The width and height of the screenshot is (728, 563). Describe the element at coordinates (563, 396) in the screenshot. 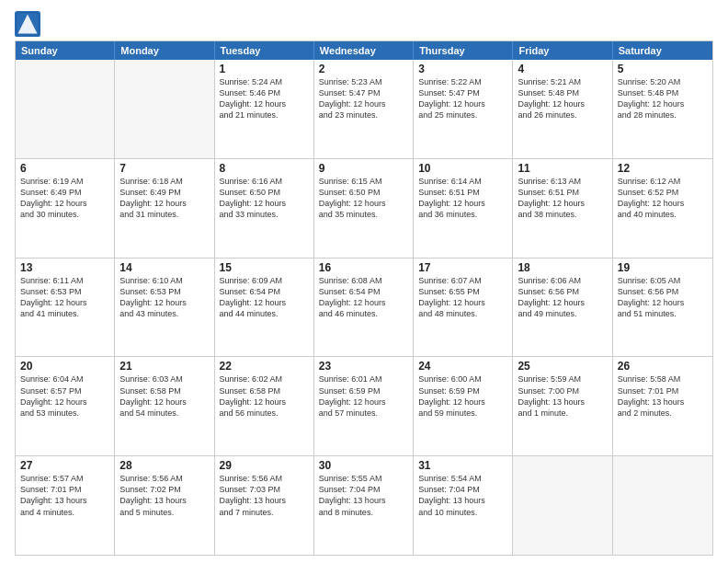

I see `cell-info: Sunrise: 5:59 AM Sunset: 7:00 PM Dayligh…` at that location.